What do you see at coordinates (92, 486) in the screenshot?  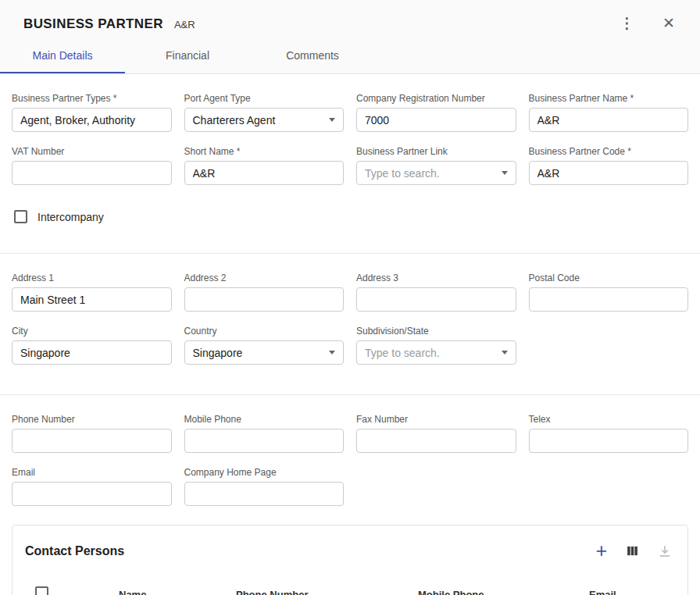 I see `field-email: Email` at bounding box center [92, 486].